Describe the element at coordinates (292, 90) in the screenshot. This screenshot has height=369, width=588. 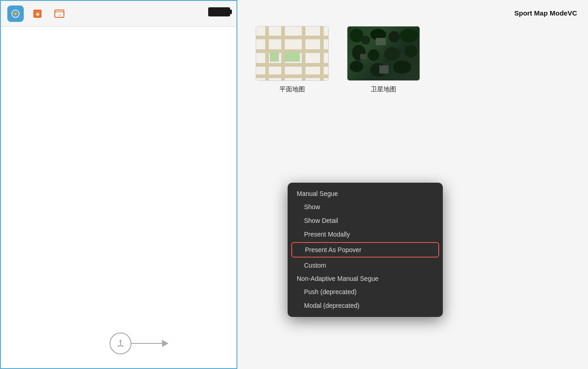
I see `street-map-label: 平面地图` at that location.